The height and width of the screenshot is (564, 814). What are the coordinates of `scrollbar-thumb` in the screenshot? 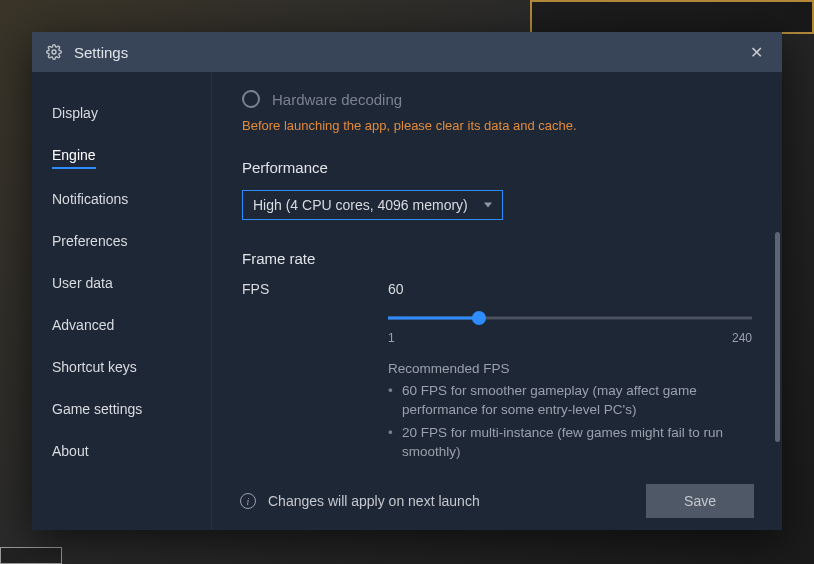 It's located at (778, 337).